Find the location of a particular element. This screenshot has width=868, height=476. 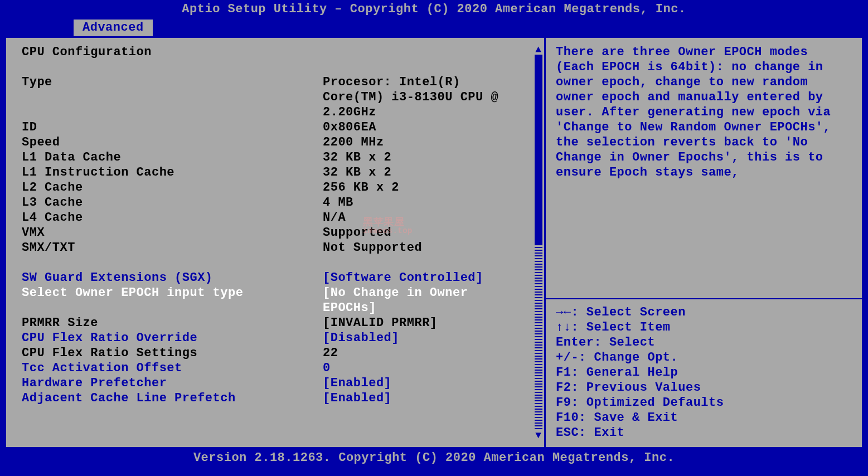

scroll-down-icon: ▼ is located at coordinates (539, 435).